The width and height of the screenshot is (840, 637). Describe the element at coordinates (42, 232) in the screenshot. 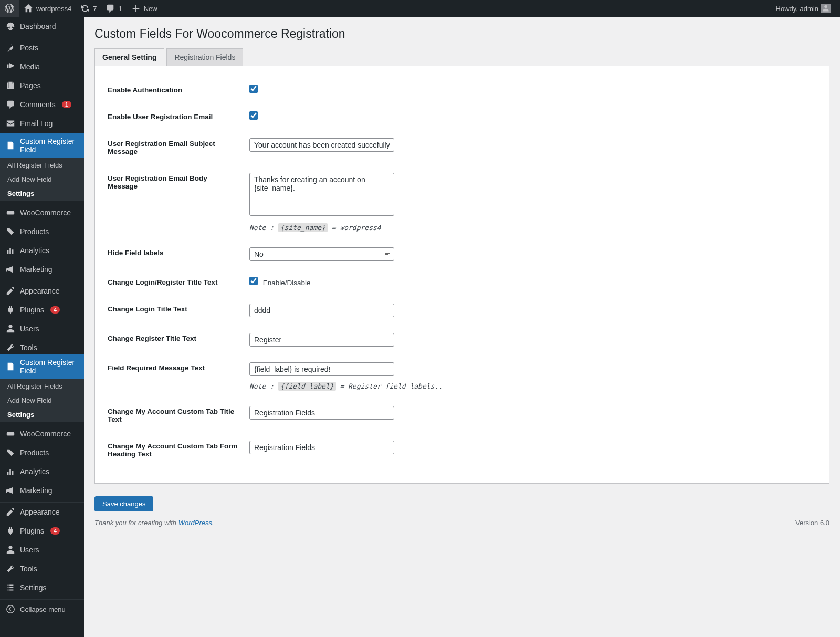

I see `sidebar-item-products: Products` at that location.